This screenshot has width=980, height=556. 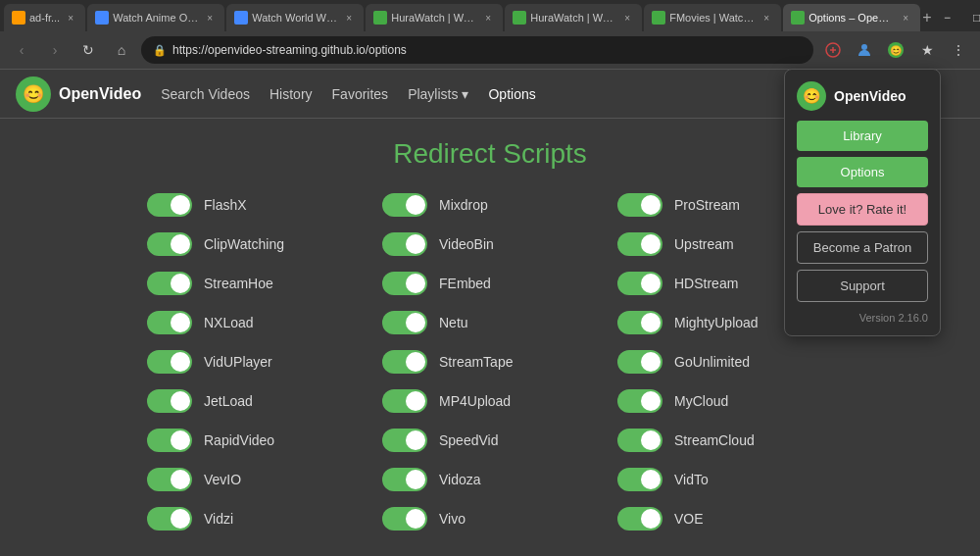 I want to click on script-name-streamtape: StreamTape, so click(x=476, y=362).